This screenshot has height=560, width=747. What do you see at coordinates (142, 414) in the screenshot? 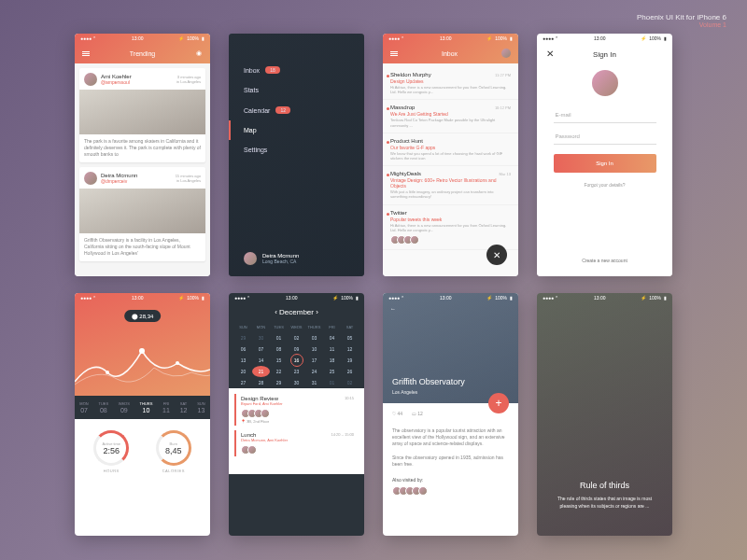
I see `screen-stats: ●●●● ⌃13:00⚡ 100% ▮ ⬤ 28,34 MON07 TUES08…` at bounding box center [142, 414].